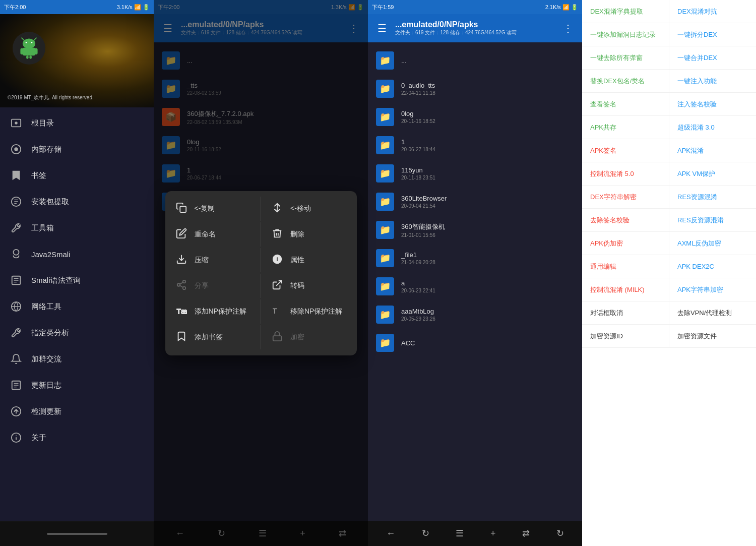 This screenshot has height=546, width=756. Describe the element at coordinates (309, 312) in the screenshot. I see `context-remove-np: T 移除NP保护注解` at that location.